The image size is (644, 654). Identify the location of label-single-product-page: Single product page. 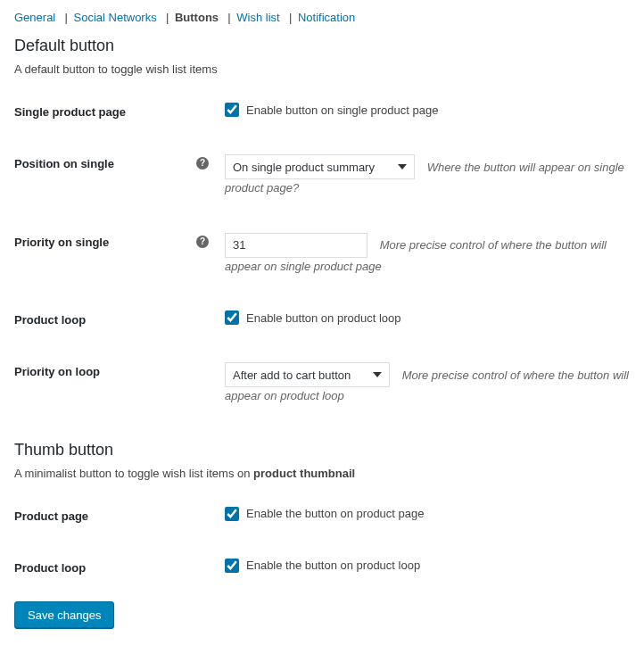
(120, 111).